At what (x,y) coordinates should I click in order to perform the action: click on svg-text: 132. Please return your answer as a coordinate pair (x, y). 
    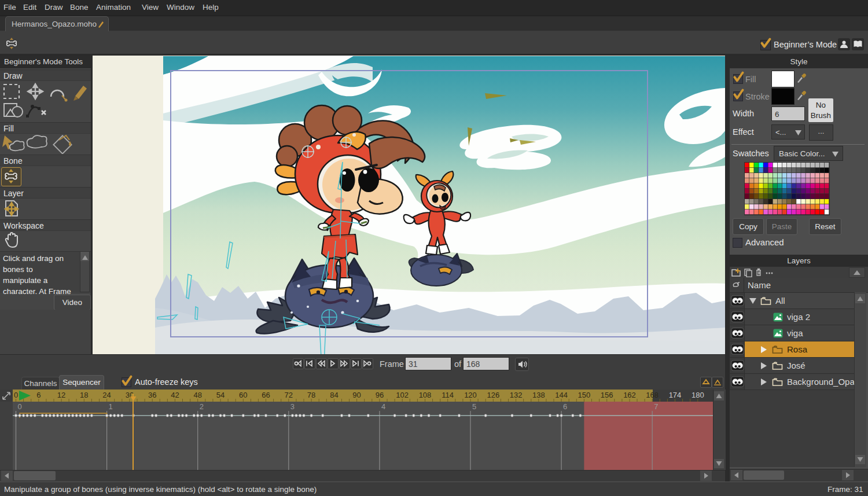
    Looking at the image, I should click on (516, 395).